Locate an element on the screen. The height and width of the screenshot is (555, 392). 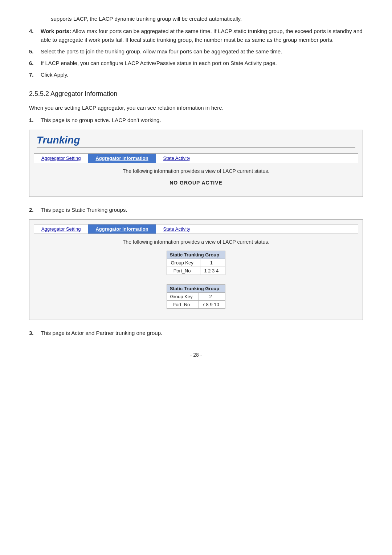
tab-aggregator-info-1: Aggregator information is located at coordinates (122, 158).